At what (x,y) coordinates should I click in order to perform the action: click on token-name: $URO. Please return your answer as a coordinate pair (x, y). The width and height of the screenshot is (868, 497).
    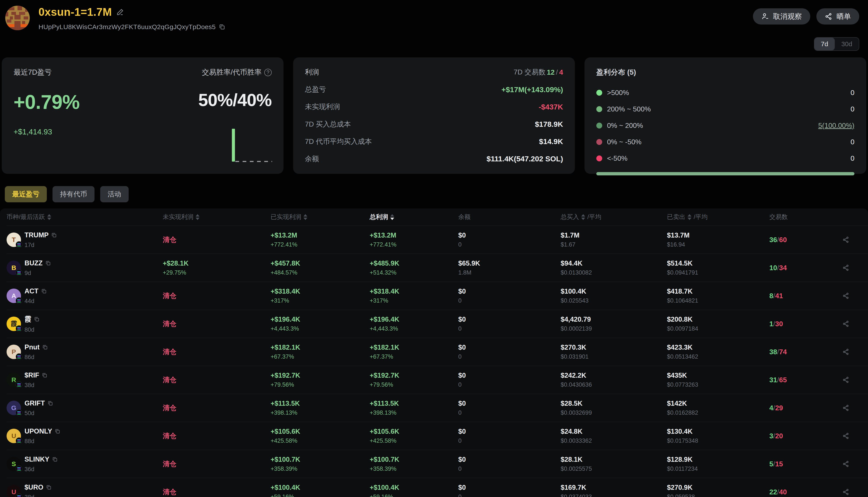
    Looking at the image, I should click on (34, 487).